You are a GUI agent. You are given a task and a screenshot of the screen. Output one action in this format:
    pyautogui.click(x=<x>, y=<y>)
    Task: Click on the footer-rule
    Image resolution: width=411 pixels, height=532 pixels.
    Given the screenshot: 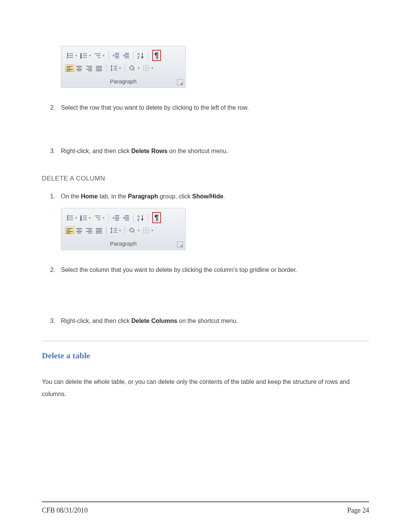 What is the action you would take?
    pyautogui.click(x=206, y=502)
    